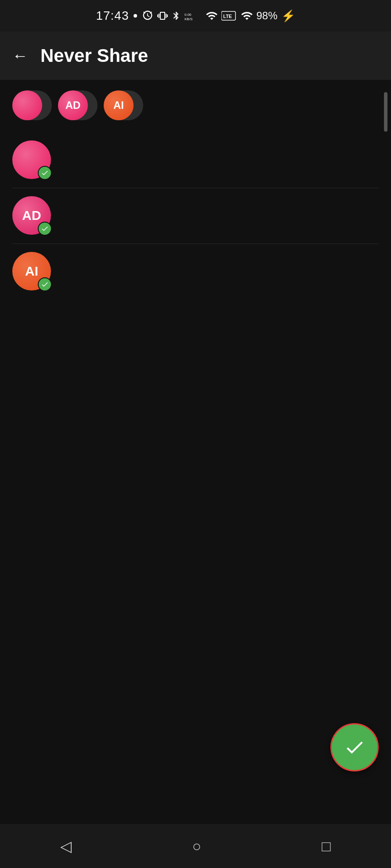 The height and width of the screenshot is (868, 391). I want to click on alarm-icon, so click(148, 16).